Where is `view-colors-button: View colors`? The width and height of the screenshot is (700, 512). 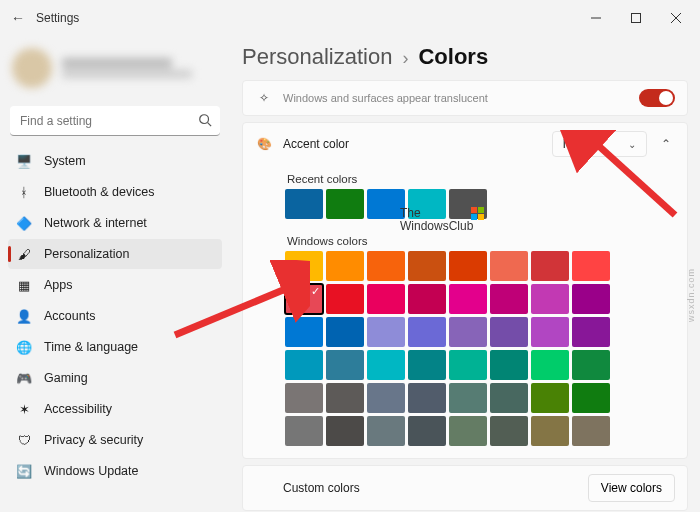 view-colors-button: View colors is located at coordinates (632, 488).